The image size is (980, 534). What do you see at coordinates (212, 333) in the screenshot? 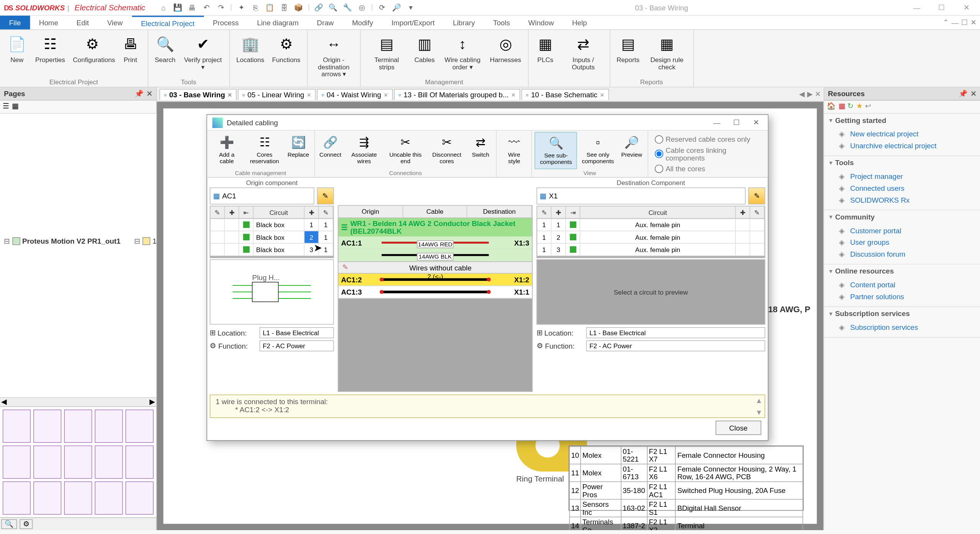
I see `expand-icon: ⊞` at bounding box center [212, 333].